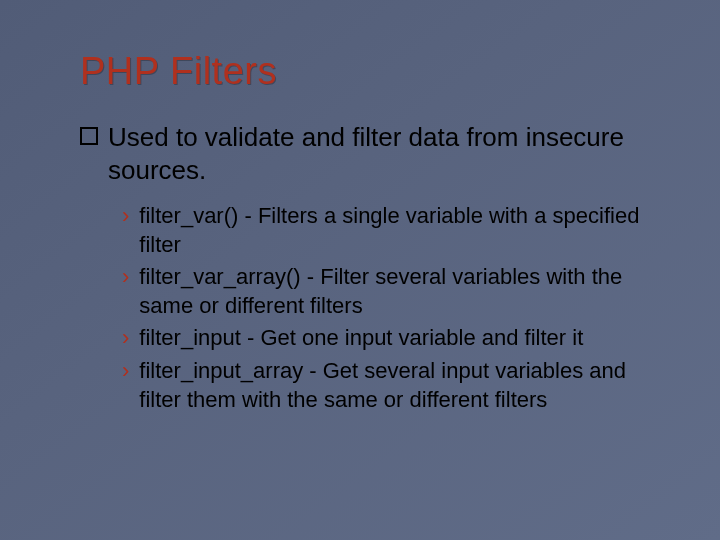  I want to click on main-bullet: Used to validate and filter data from in…, so click(370, 154).